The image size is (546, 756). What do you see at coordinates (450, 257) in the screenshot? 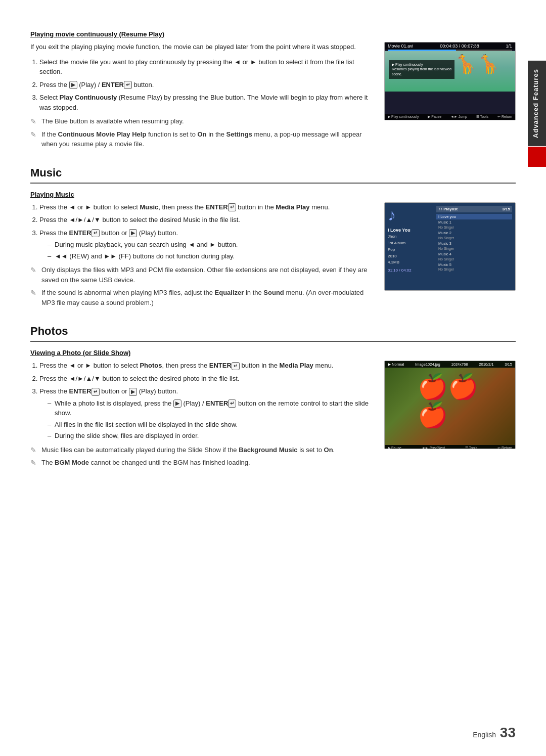
I see `music-screenshot-area: ♪ I Love You Jhon 1st Album Pop 2010 4.3…` at bounding box center [450, 257].